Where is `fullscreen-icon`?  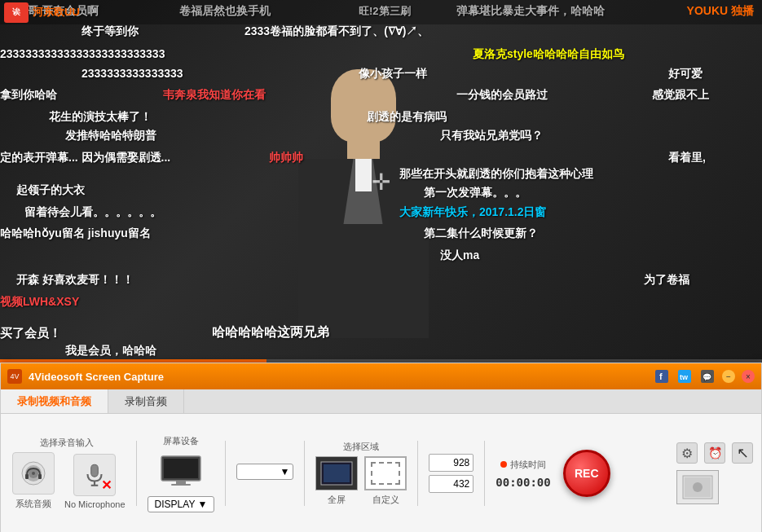
fullscreen-icon is located at coordinates (337, 473).